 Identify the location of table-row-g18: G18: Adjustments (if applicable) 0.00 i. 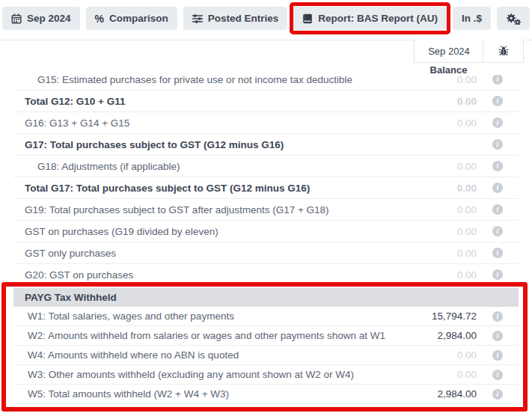
(266, 166).